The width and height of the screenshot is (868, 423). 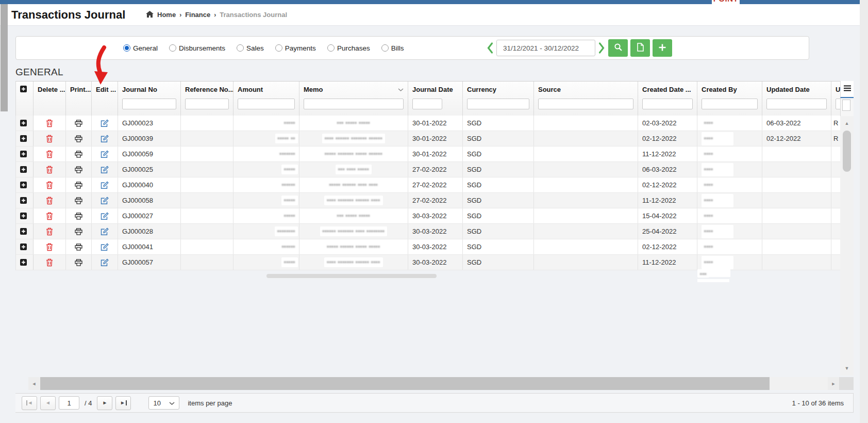 I want to click on radio-option-sales: Sales, so click(x=251, y=48).